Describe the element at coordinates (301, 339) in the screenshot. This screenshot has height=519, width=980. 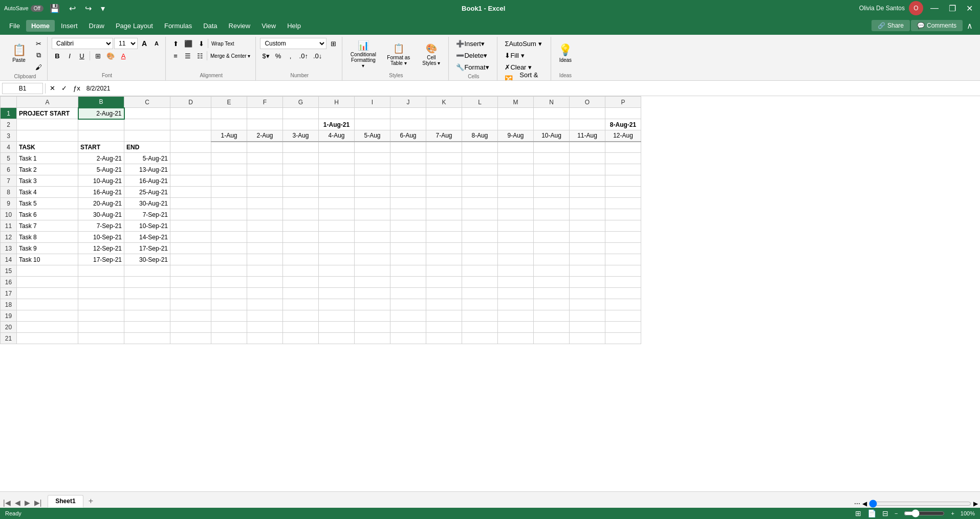
I see `cell-G21` at that location.